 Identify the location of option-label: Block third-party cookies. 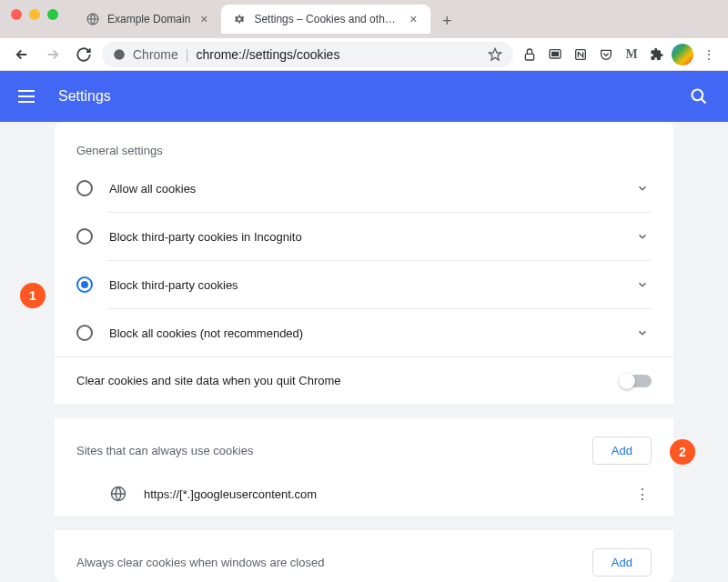
(363, 286).